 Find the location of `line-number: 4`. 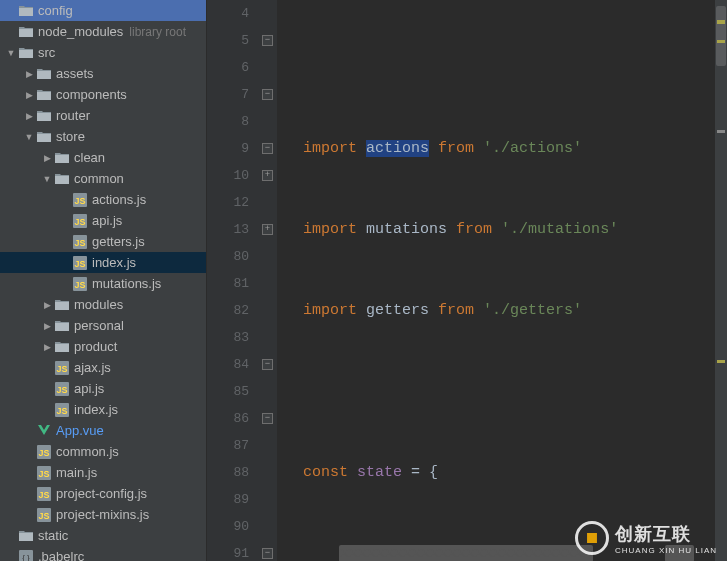

line-number: 4 is located at coordinates (228, 14).